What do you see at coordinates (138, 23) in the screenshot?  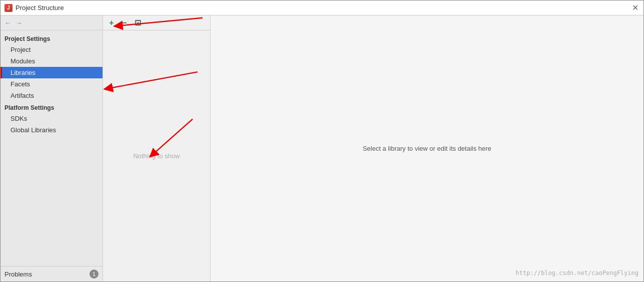 I see `copy-button: ⊡` at bounding box center [138, 23].